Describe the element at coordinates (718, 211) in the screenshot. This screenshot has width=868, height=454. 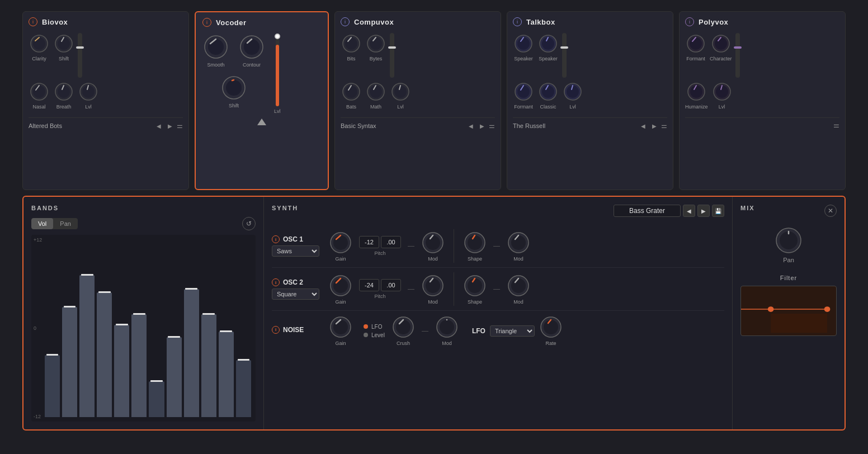
I see `synth-save-btn: 💾` at that location.